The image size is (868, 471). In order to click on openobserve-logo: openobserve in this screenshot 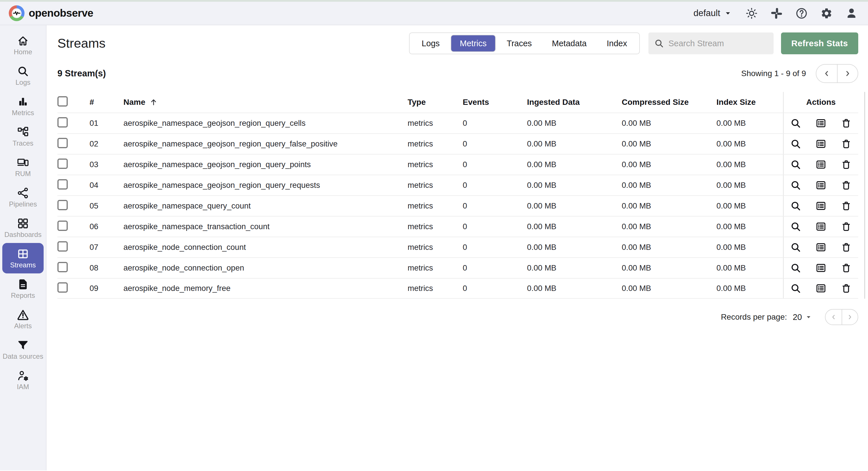, I will do `click(51, 13)`.